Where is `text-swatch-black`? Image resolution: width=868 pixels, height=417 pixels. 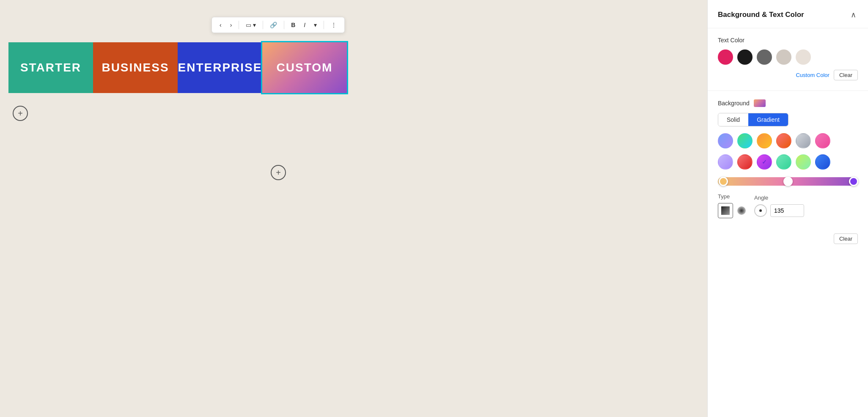 text-swatch-black is located at coordinates (745, 57).